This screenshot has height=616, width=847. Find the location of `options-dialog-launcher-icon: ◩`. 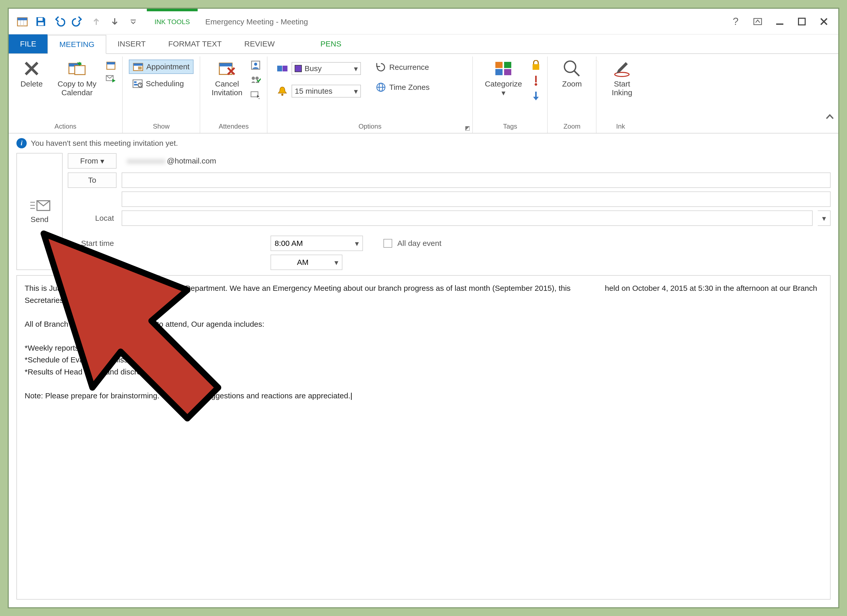

options-dialog-launcher-icon: ◩ is located at coordinates (468, 128).